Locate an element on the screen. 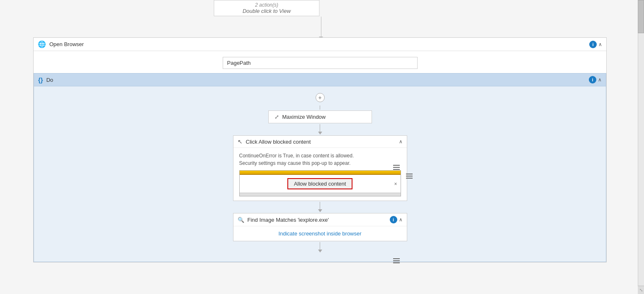 The height and width of the screenshot is (294, 644). click-allow-header: ↖ Click Allow blocked content ∧ is located at coordinates (320, 142).